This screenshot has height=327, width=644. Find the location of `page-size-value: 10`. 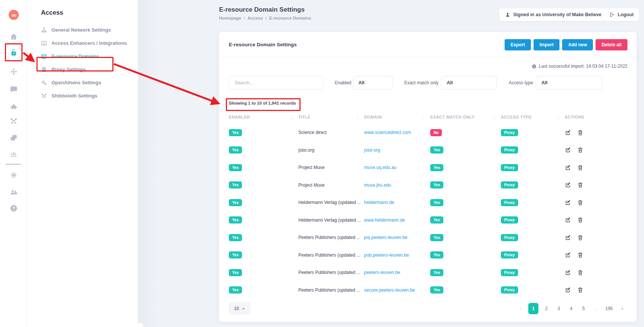

page-size-value: 10 is located at coordinates (237, 309).